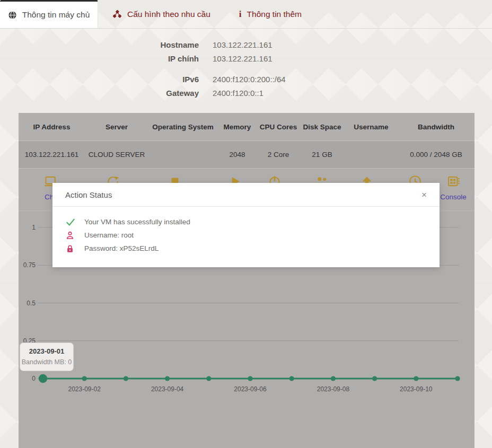  Describe the element at coordinates (52, 127) in the screenshot. I see `column-header: IP Address` at that location.